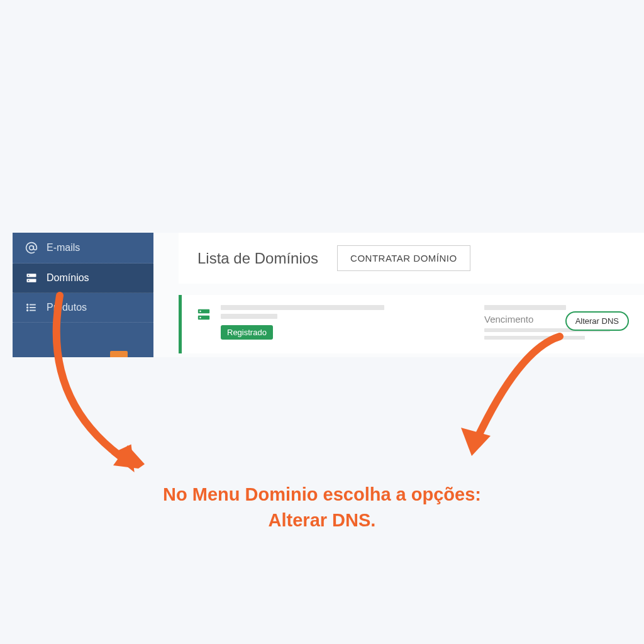 The height and width of the screenshot is (644, 644). I want to click on sidebar-item-label: E-mails, so click(63, 248).